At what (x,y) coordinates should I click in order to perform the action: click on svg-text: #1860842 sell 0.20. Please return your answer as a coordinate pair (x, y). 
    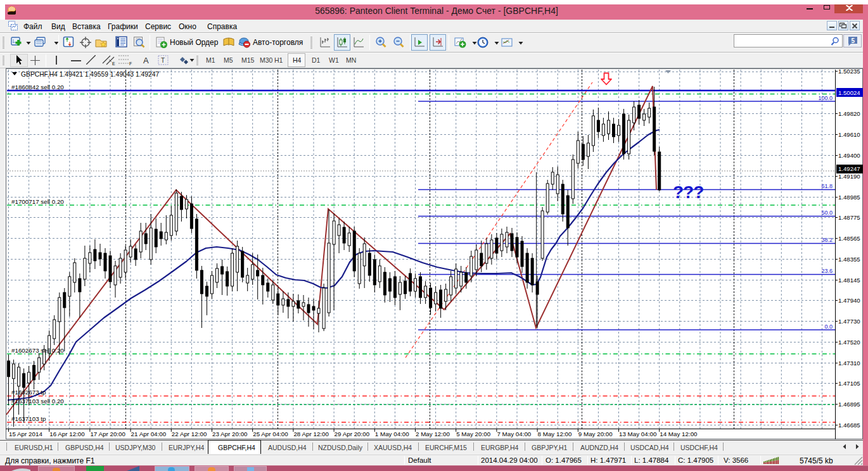
    Looking at the image, I should click on (38, 87).